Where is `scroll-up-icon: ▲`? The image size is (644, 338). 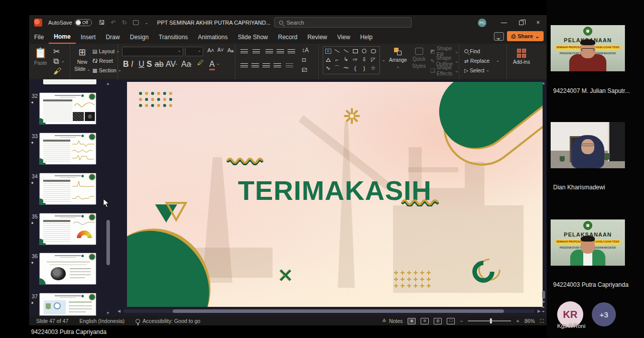 scroll-up-icon: ▲ is located at coordinates (544, 83).